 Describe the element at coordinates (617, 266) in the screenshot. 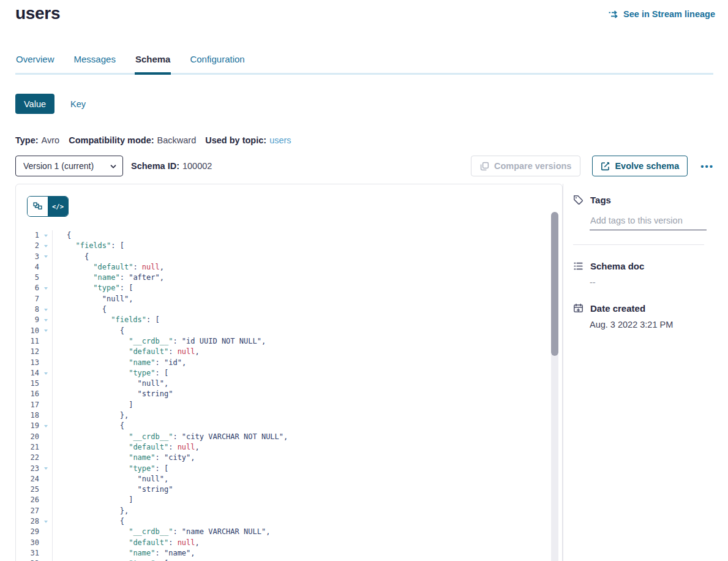

I see `schema-doc-heading: Schema doc` at that location.